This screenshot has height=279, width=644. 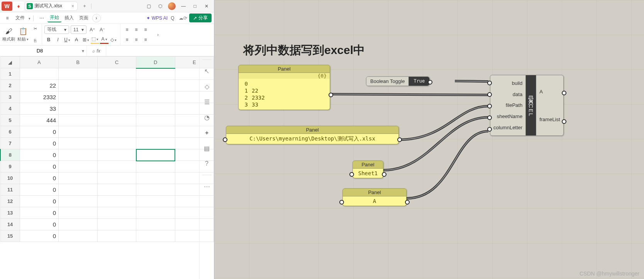 What do you see at coordinates (67, 40) in the screenshot?
I see `underline-icon: U` at bounding box center [67, 40].